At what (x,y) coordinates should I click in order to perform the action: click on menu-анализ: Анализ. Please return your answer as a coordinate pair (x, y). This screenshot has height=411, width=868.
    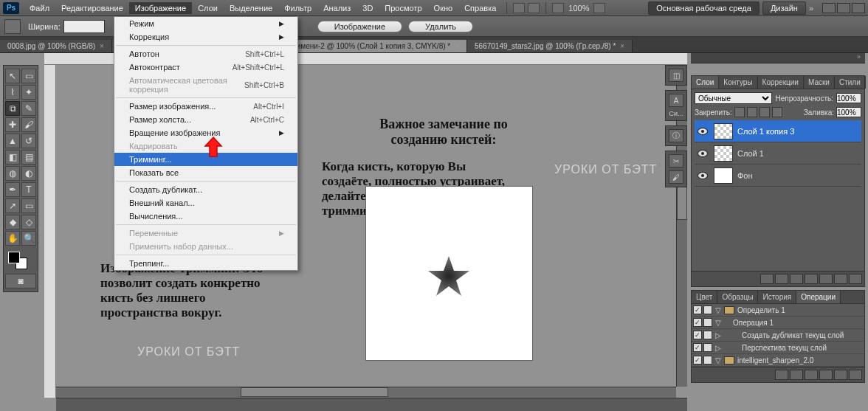
    Looking at the image, I should click on (337, 8).